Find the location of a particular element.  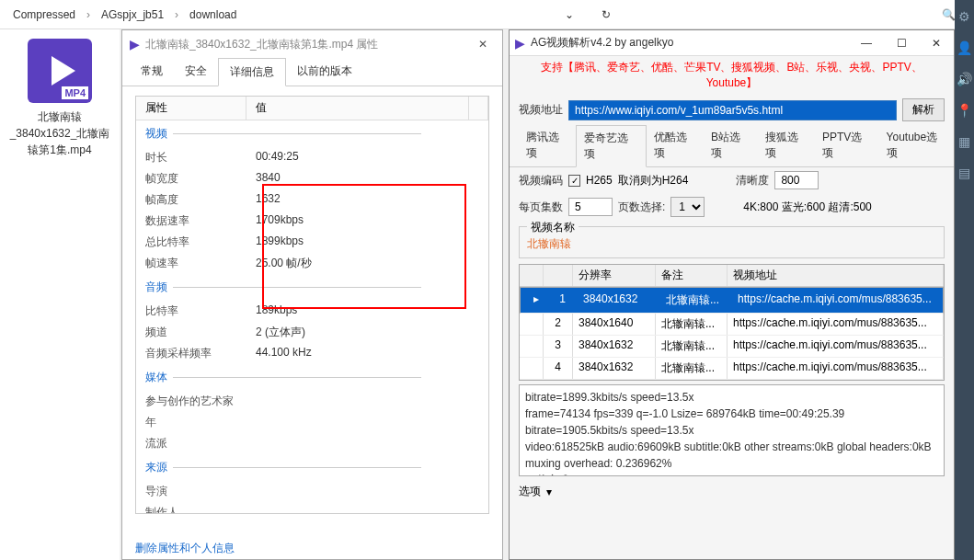

col-marker is located at coordinates (532, 276).